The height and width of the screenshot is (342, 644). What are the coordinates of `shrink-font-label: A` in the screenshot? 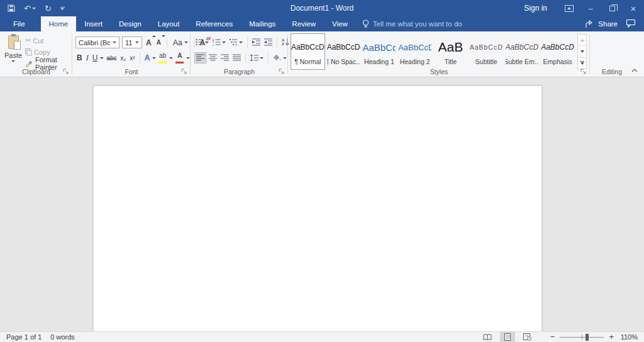 It's located at (158, 43).